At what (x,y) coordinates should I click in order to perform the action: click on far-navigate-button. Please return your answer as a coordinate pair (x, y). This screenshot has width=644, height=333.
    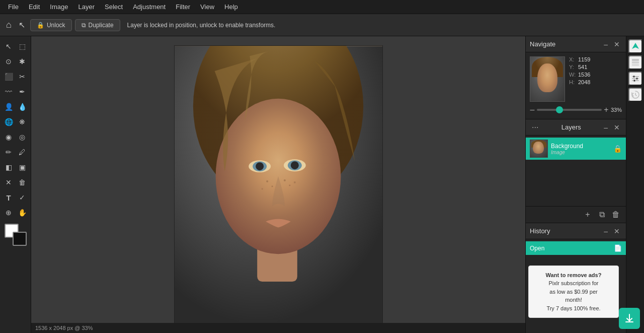
    Looking at the image, I should click on (635, 46).